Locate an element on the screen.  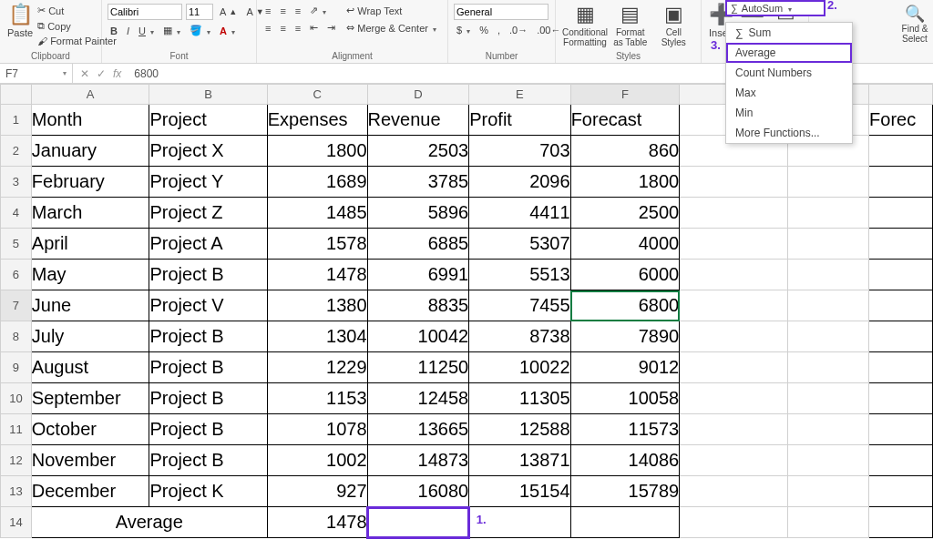
cell-D6: 6991 is located at coordinates (418, 275).